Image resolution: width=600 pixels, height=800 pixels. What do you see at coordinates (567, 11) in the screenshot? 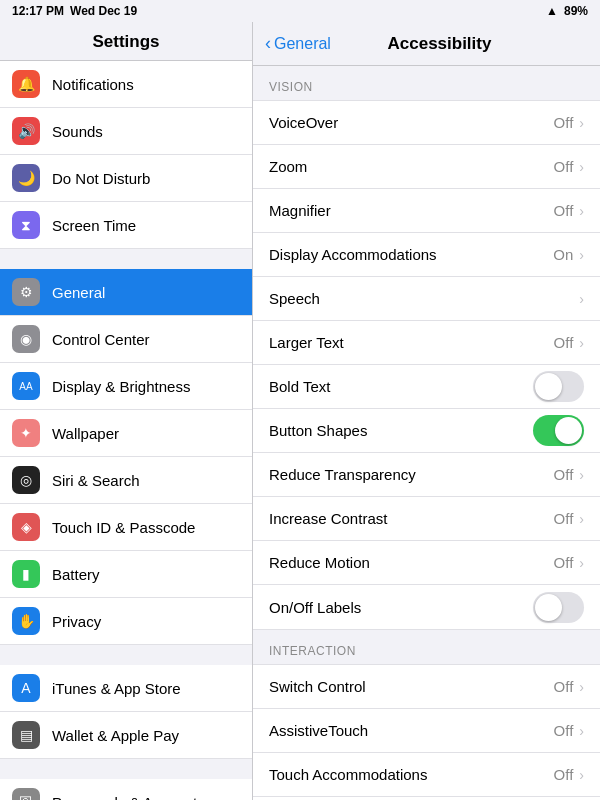
I see `status-right: ▲ 89%` at bounding box center [567, 11].